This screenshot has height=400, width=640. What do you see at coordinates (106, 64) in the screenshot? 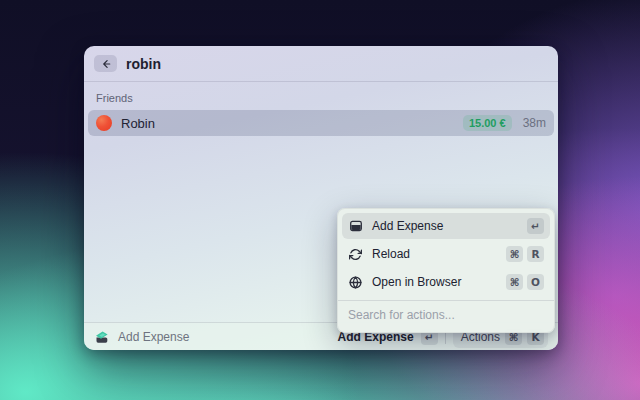
I see `back-button` at bounding box center [106, 64].